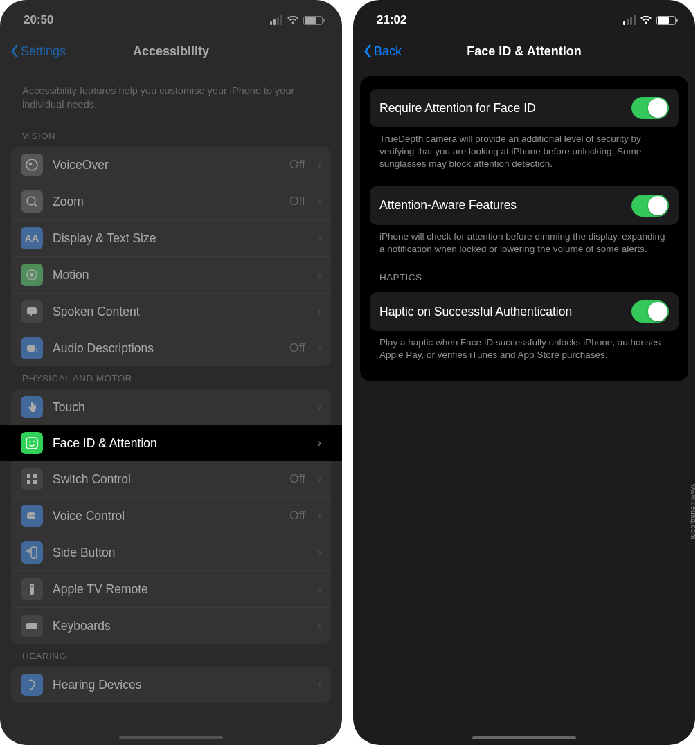 This screenshot has width=700, height=747. What do you see at coordinates (171, 685) in the screenshot?
I see `row-hearing-devices: Hearing Devices ›` at bounding box center [171, 685].